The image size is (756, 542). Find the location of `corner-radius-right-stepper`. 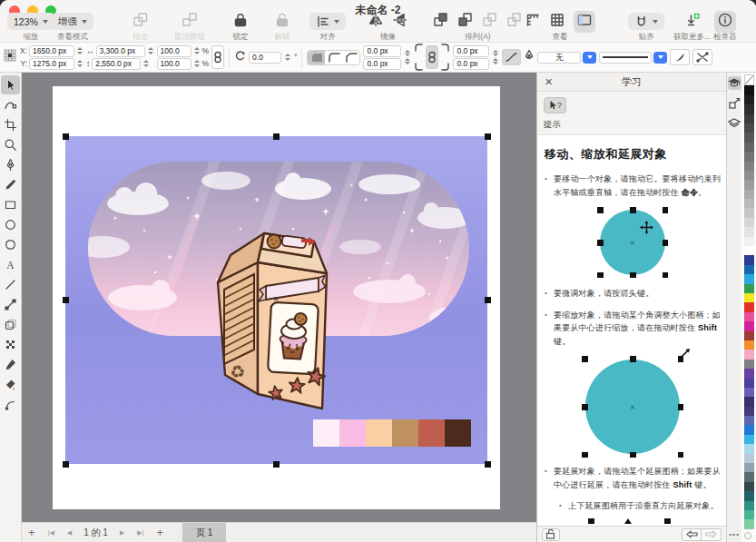

corner-radius-right-stepper is located at coordinates (496, 57).